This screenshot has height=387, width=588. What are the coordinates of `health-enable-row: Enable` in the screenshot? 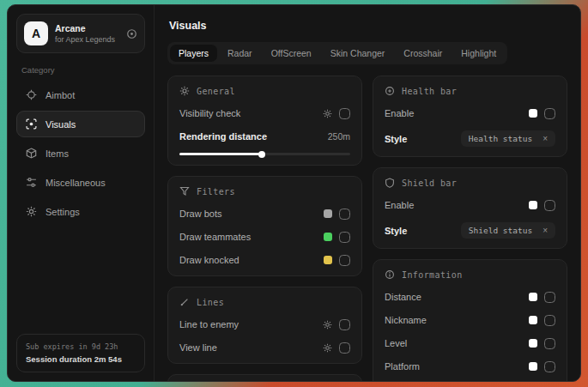 It's located at (470, 113).